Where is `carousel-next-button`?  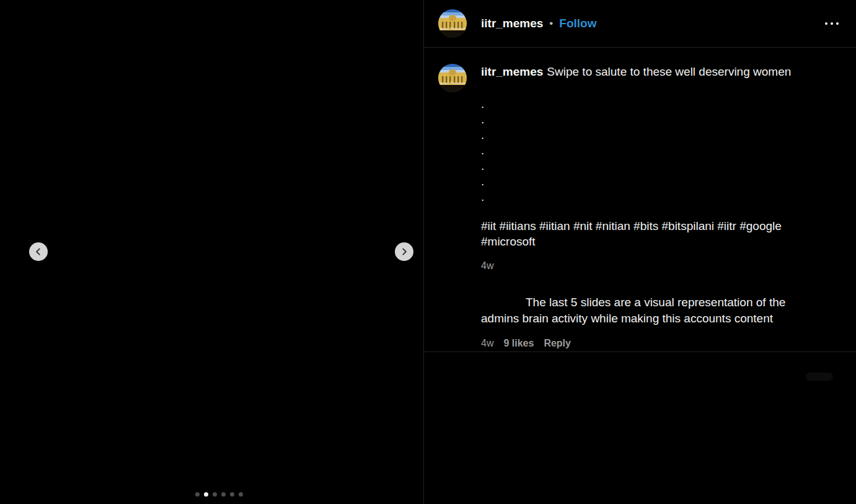 carousel-next-button is located at coordinates (404, 252).